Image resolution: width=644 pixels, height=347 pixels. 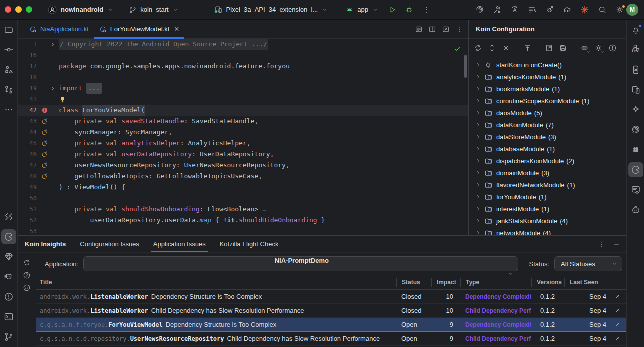 I want to click on tool-stripe-item-layout-inspector, so click(x=636, y=190).